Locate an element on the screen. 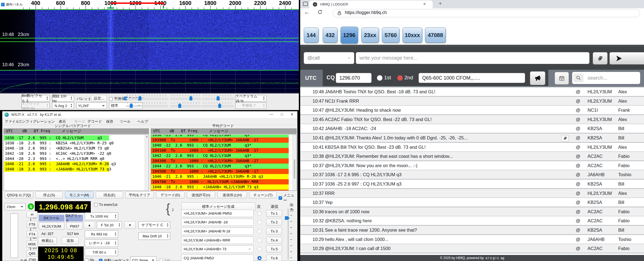  mode-button-h: H is located at coordinates (32, 215).